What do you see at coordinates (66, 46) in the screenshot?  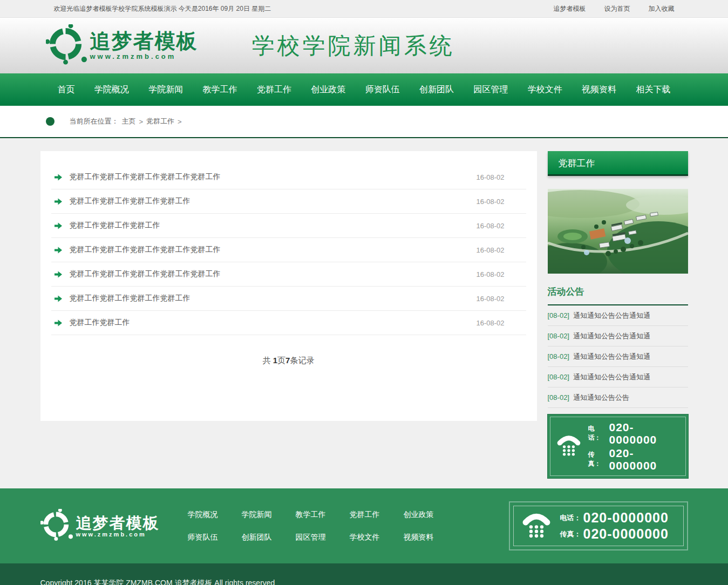 I see `logo-swirl-icon` at bounding box center [66, 46].